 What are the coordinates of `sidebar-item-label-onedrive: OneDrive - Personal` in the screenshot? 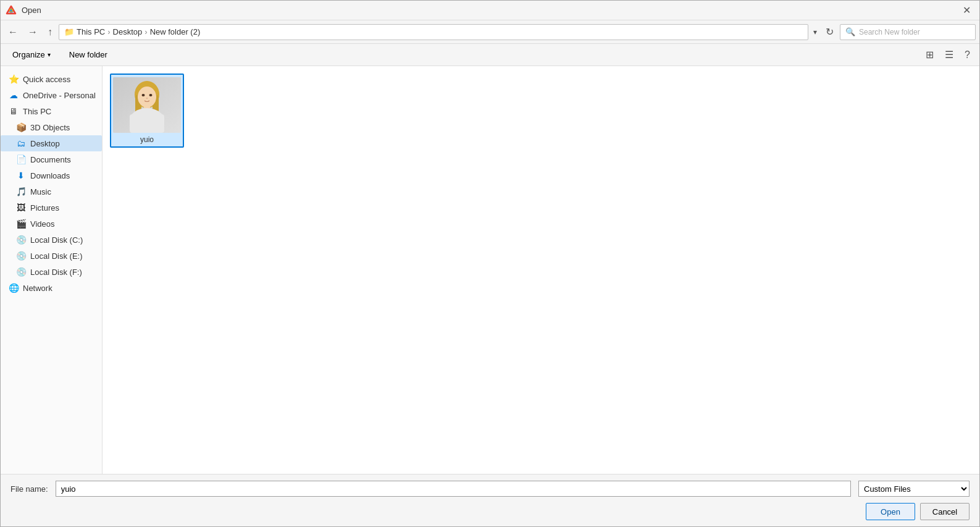 It's located at (59, 95).